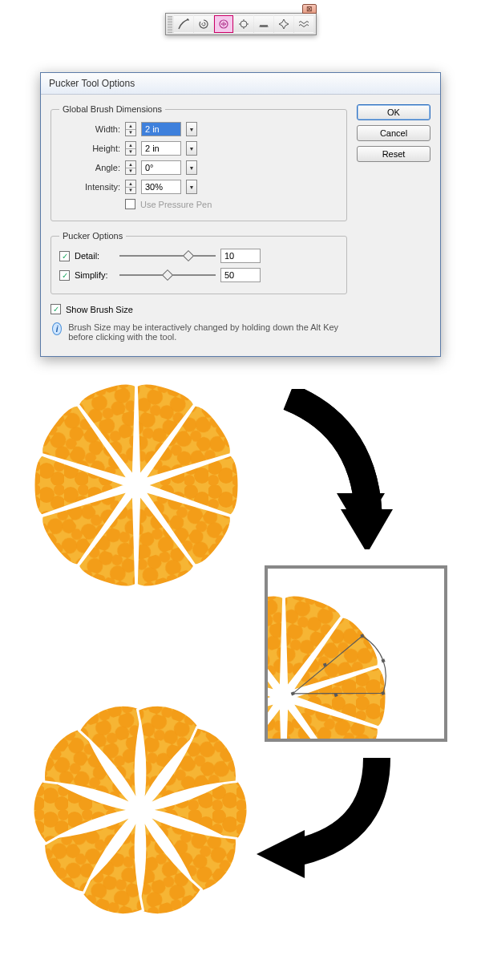 Image resolution: width=481 pixels, height=980 pixels. What do you see at coordinates (356, 654) in the screenshot?
I see `detail-inset` at bounding box center [356, 654].